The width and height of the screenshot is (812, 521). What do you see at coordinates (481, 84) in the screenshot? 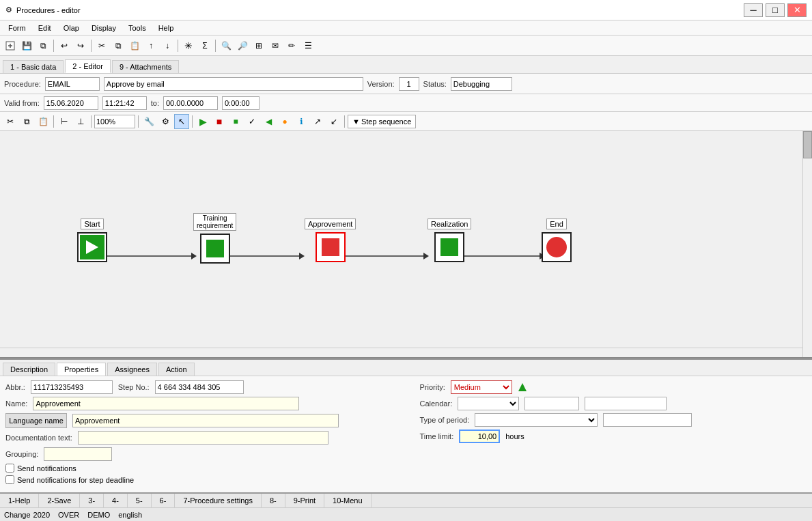
I see `status-input` at bounding box center [481, 84].